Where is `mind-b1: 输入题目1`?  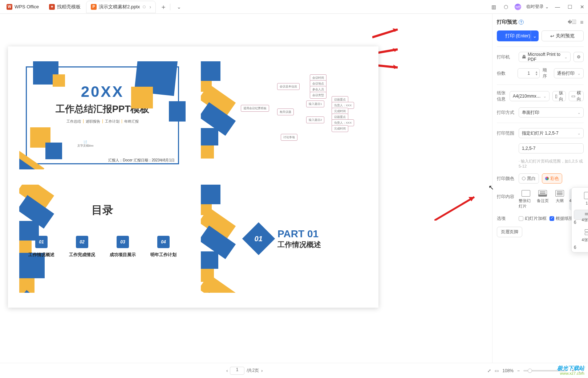
mind-b1: 输入题目1 is located at coordinates (315, 104).